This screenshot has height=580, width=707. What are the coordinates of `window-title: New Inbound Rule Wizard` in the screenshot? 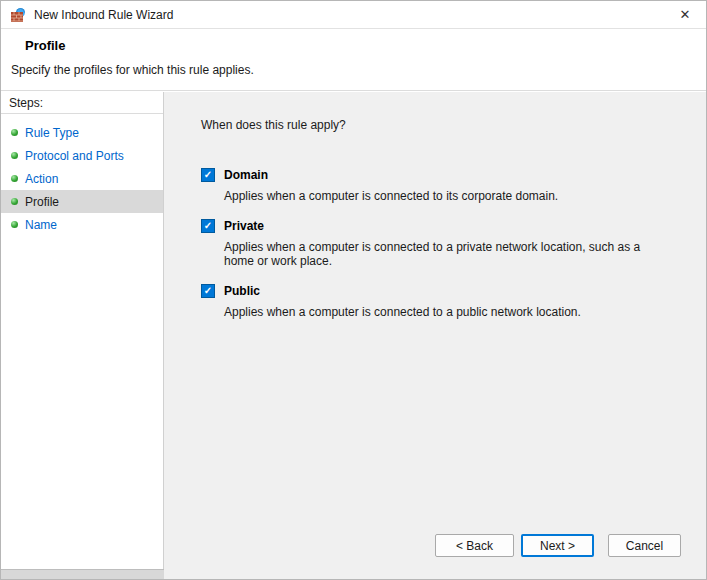 It's located at (104, 15).